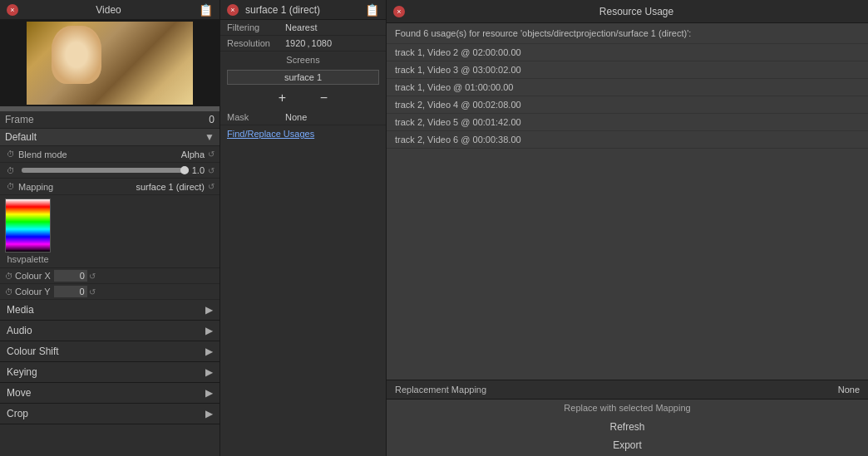 The width and height of the screenshot is (868, 456). I want to click on export-button: Export, so click(627, 445).